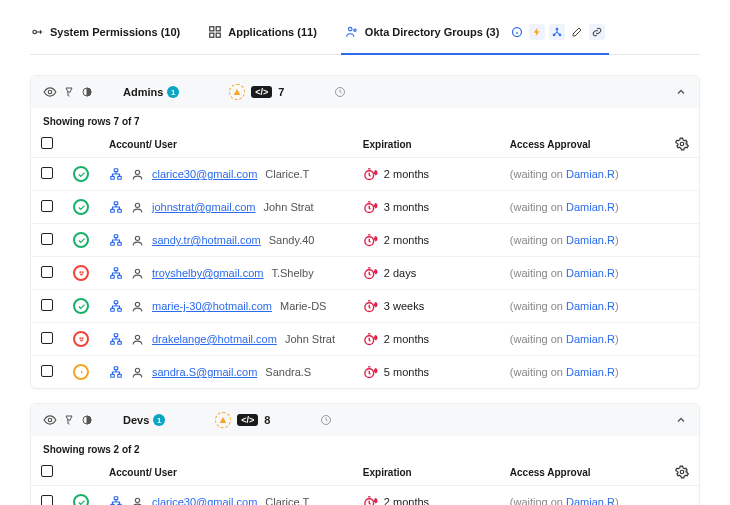  I want to click on code-count: 8, so click(267, 420).